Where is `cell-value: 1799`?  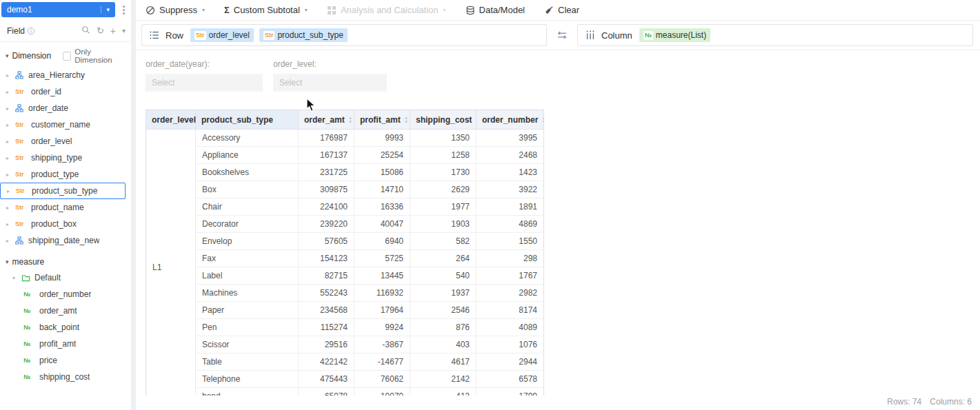
cell-value: 1799 is located at coordinates (510, 391).